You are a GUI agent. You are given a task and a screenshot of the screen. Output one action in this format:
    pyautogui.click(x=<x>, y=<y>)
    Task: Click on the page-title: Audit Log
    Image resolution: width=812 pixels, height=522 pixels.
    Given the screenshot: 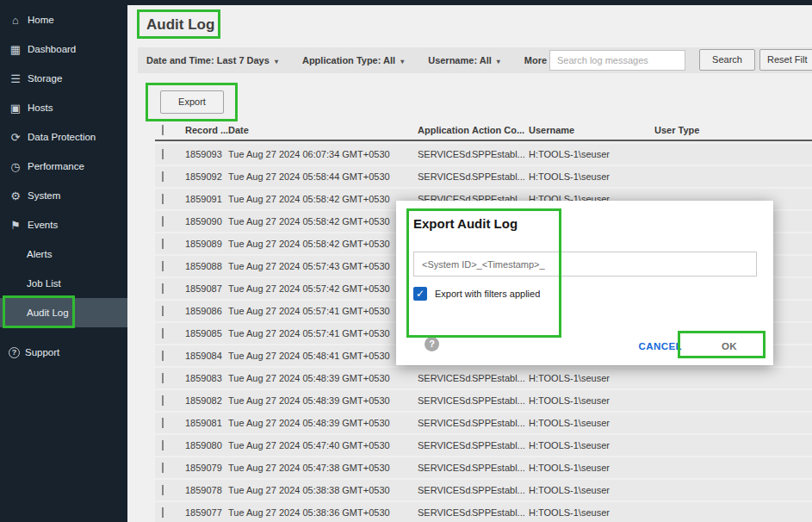 What is the action you would take?
    pyautogui.click(x=181, y=25)
    